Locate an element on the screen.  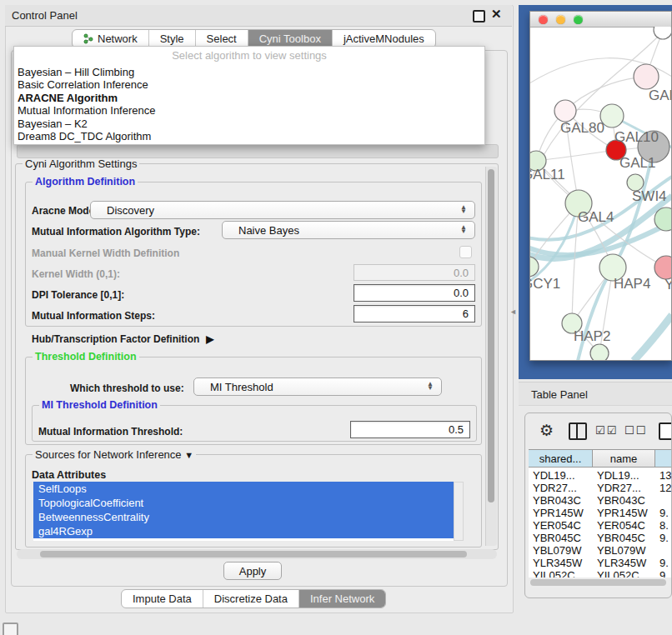
sources-group-title: Sources for Network Inference ▼ is located at coordinates (114, 455).